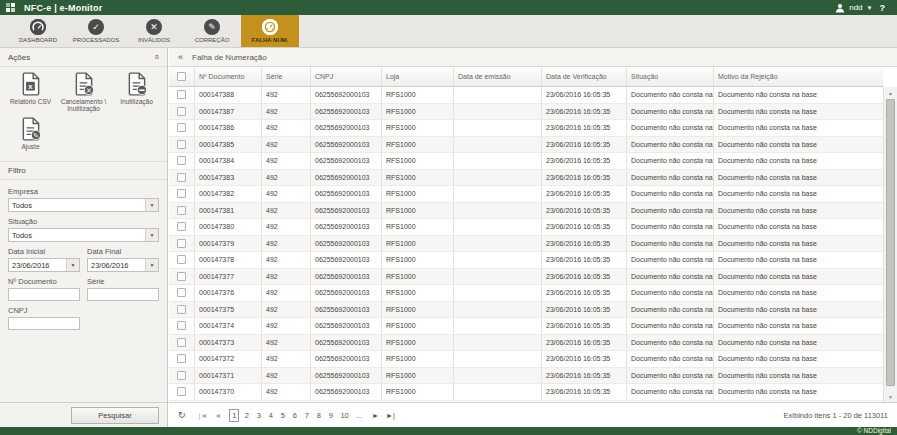 This screenshot has width=897, height=435. What do you see at coordinates (30, 92) in the screenshot?
I see `relatorio-csv-button: x Relatório CSV` at bounding box center [30, 92].